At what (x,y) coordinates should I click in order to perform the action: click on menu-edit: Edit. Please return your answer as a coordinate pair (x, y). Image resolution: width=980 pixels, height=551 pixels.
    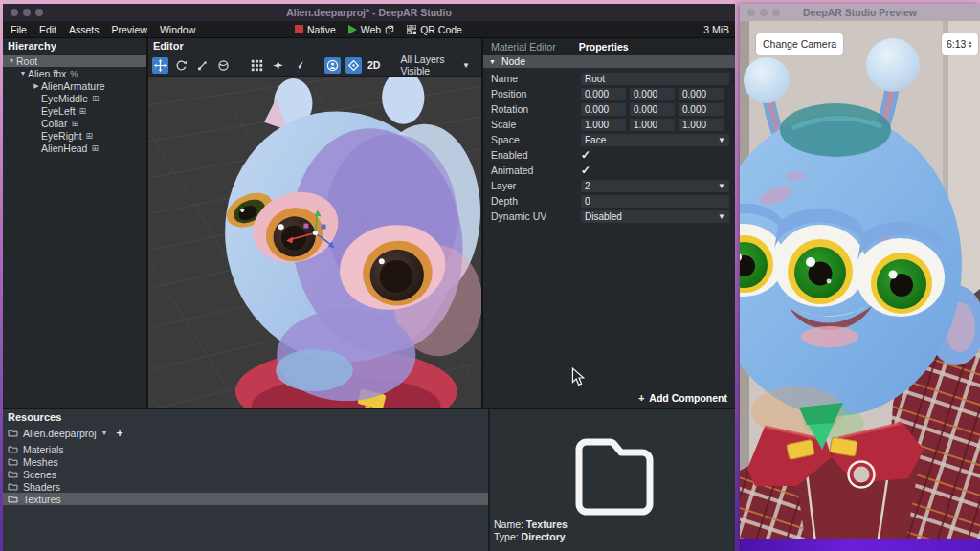
    Looking at the image, I should click on (48, 30).